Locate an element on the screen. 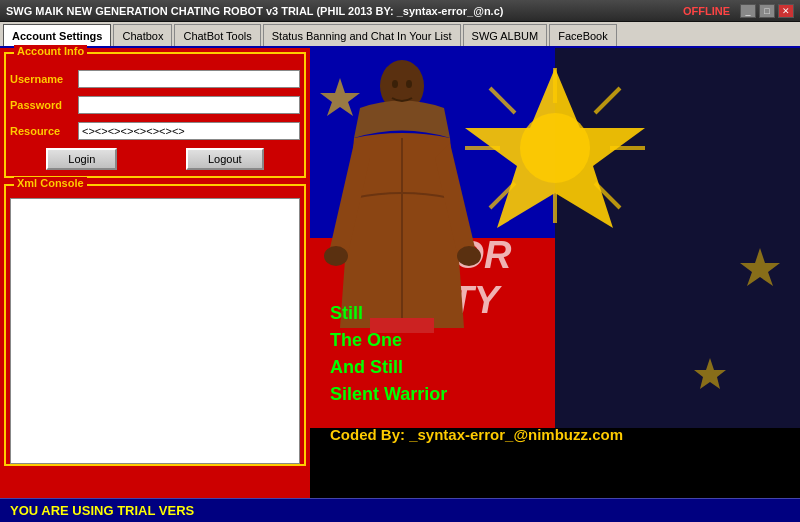 The width and height of the screenshot is (800, 522). connection-status: OFFLINE is located at coordinates (706, 11).